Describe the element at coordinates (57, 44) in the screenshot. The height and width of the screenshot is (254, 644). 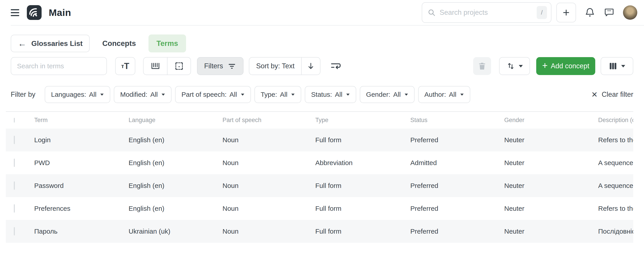
I see `back-button-label: Glossaries List` at that location.